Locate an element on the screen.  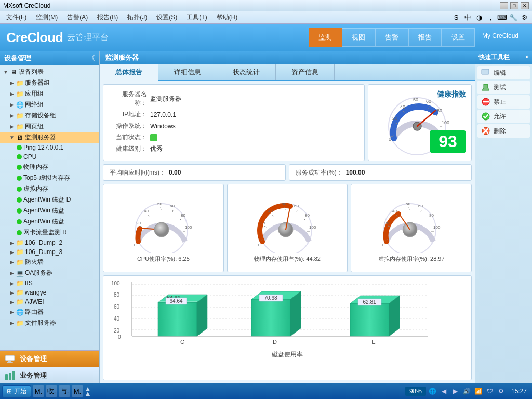
tree-item-dump2: ▶ 📁 106_Dump_2 is located at coordinates (50, 243).